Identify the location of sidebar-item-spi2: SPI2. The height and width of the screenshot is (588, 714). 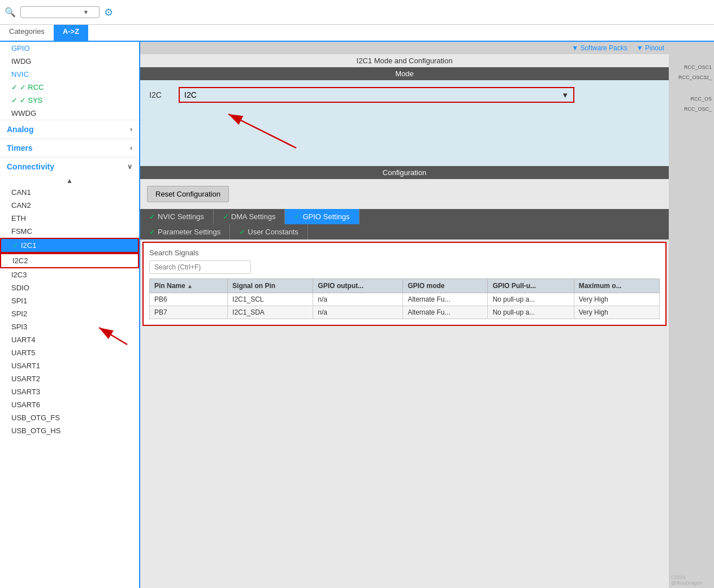
(70, 314).